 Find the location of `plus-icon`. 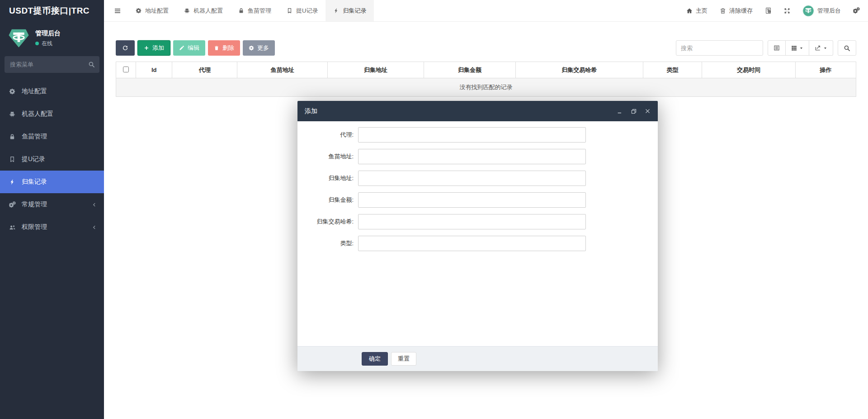

plus-icon is located at coordinates (146, 48).